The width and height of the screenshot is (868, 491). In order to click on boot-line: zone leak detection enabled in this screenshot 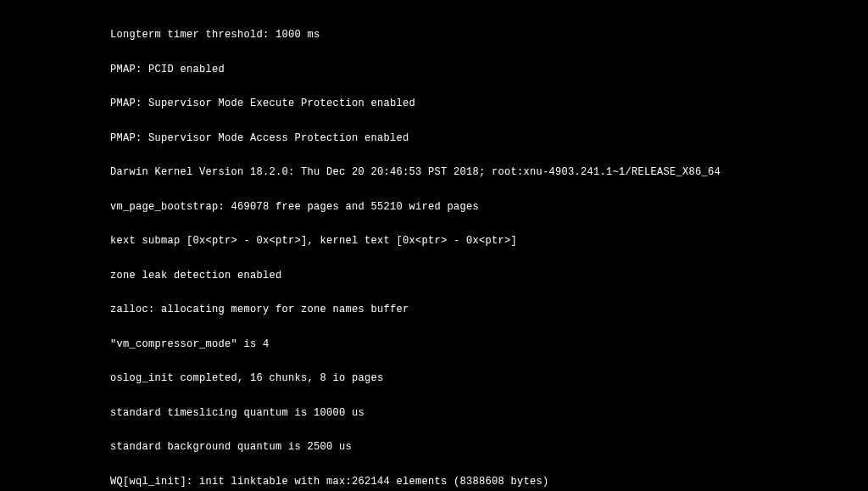, I will do `click(415, 276)`.